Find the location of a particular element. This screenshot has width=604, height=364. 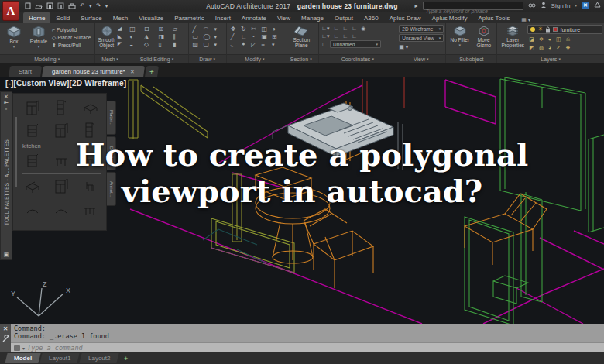

help-icon is located at coordinates (598, 5).